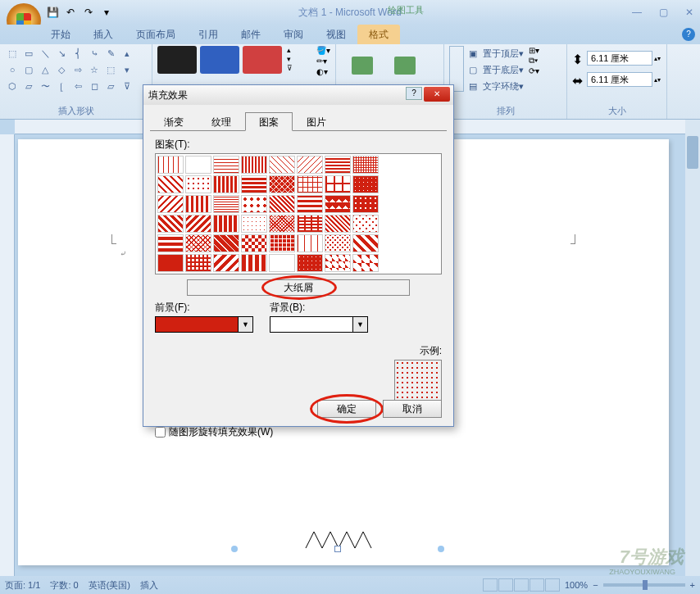 This screenshot has height=594, width=700. I want to click on status-mode: 插入, so click(149, 585).